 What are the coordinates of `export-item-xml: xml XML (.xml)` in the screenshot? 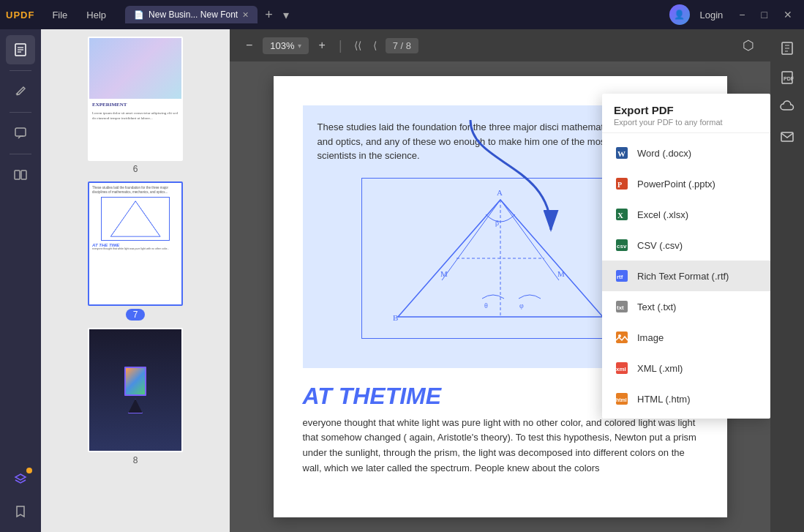 It's located at (686, 368).